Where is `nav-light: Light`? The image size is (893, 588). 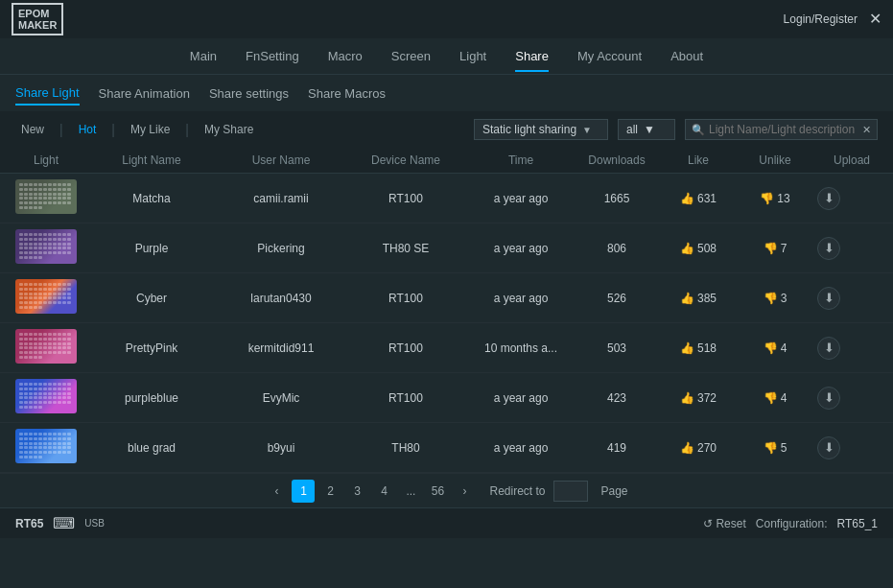 nav-light: Light is located at coordinates (473, 56).